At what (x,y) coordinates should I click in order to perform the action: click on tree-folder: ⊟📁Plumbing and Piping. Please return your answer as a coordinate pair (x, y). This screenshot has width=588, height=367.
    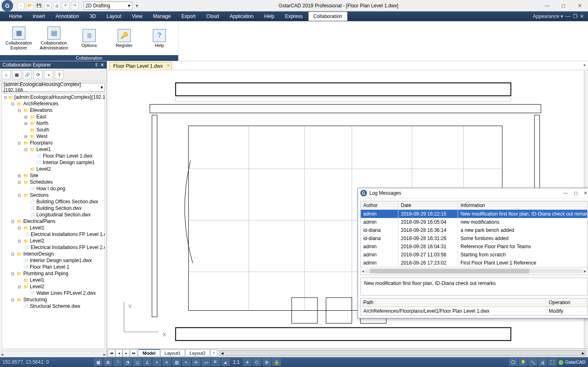
    Looking at the image, I should click on (53, 274).